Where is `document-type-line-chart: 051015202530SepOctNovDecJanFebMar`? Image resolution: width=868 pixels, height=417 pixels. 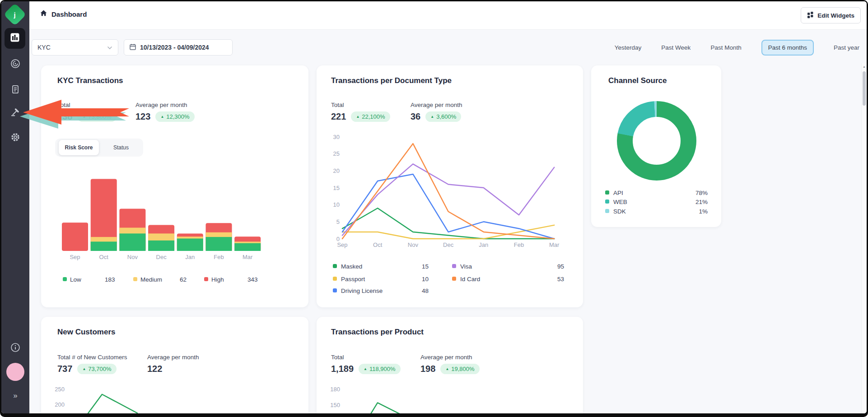
document-type-line-chart: 051015202530SepOctNovDecJanFebMar is located at coordinates (450, 194).